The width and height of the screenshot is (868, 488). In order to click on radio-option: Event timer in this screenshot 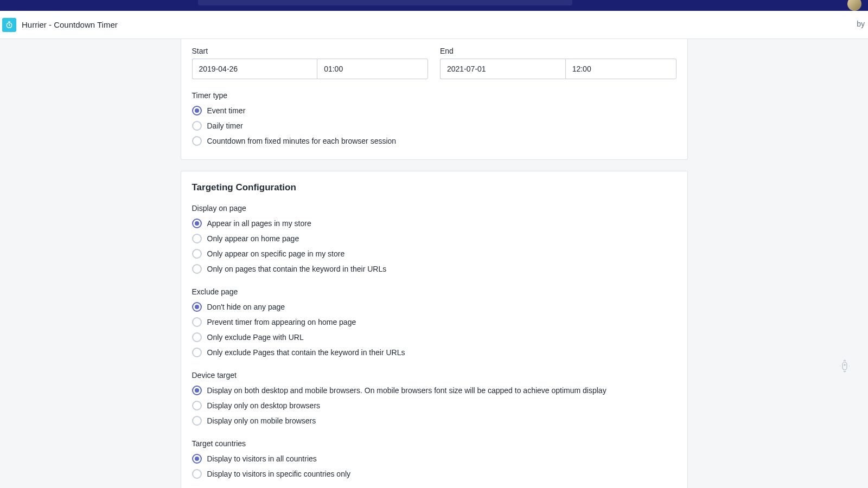, I will do `click(434, 111)`.